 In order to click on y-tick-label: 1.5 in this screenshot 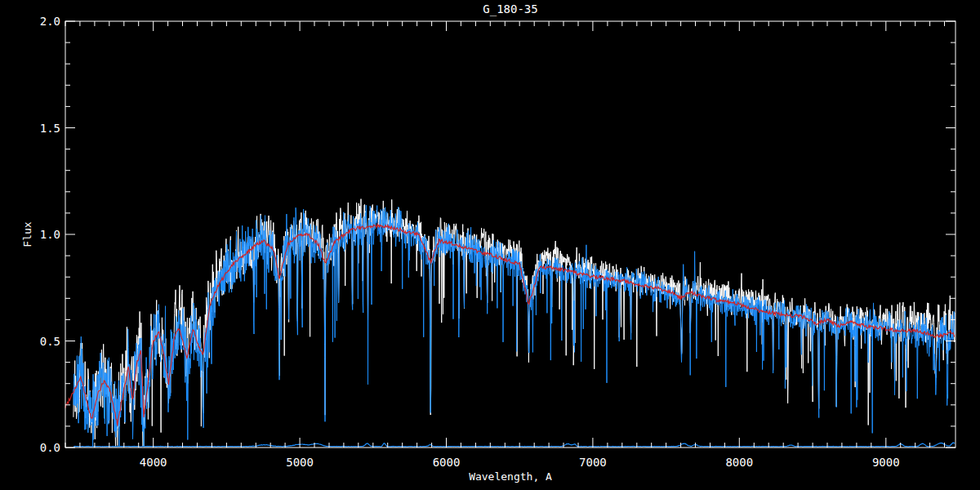, I will do `click(51, 128)`.